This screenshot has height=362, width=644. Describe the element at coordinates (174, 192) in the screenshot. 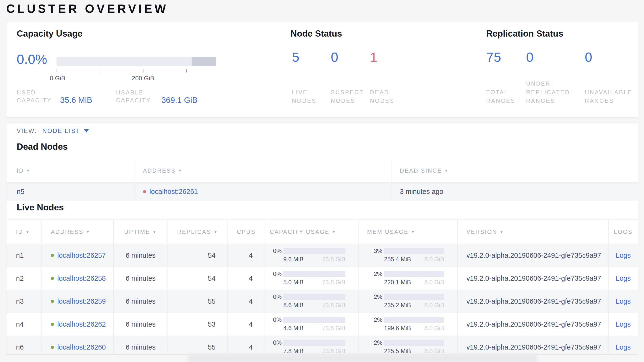

I see `node-address-link: localhost:26261` at that location.